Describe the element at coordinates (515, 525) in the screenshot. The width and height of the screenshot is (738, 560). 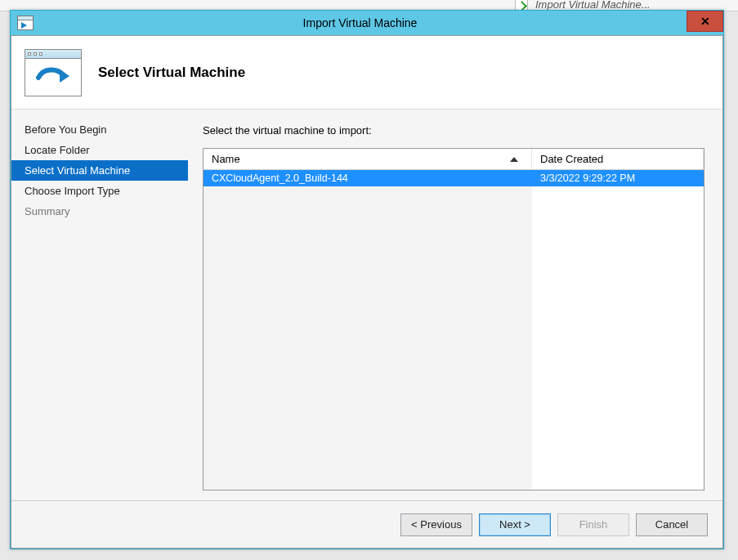
I see `next-button: Next >` at that location.